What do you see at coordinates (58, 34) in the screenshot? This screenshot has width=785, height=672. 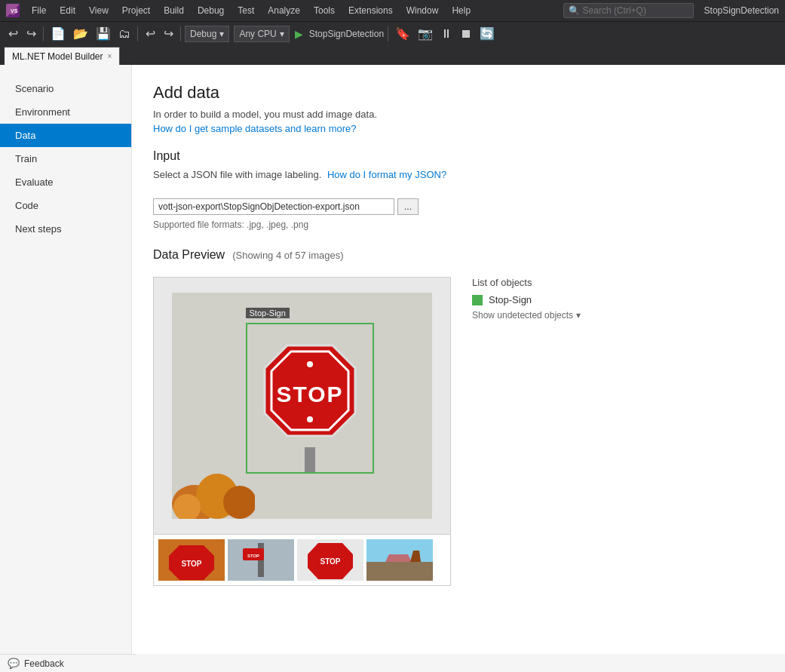 I see `toolbar-new: 📄` at bounding box center [58, 34].